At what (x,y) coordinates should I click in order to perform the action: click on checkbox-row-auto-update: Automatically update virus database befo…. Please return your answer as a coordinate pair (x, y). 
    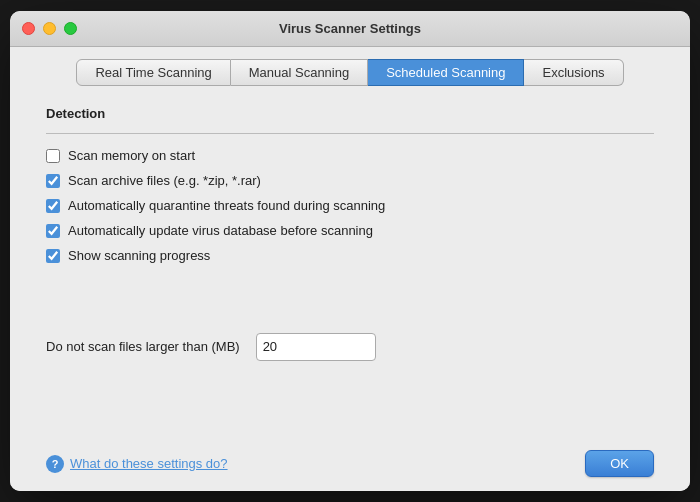
    Looking at the image, I should click on (350, 230).